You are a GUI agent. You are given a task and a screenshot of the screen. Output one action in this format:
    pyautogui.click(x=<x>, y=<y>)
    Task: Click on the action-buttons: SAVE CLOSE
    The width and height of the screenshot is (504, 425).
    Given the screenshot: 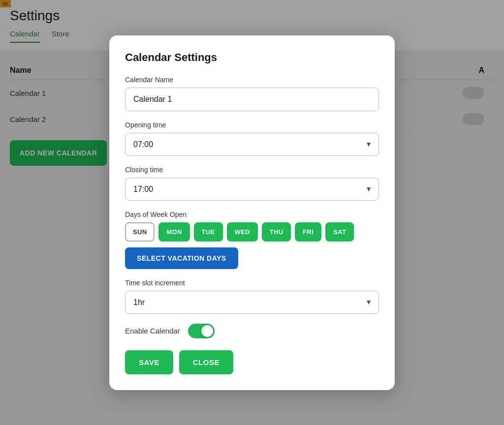 What is the action you would take?
    pyautogui.click(x=252, y=362)
    